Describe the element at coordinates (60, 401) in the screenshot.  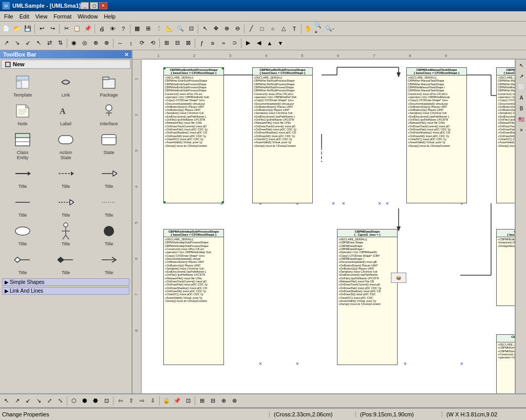
I see `bt-icon6: ⤡` at that location.